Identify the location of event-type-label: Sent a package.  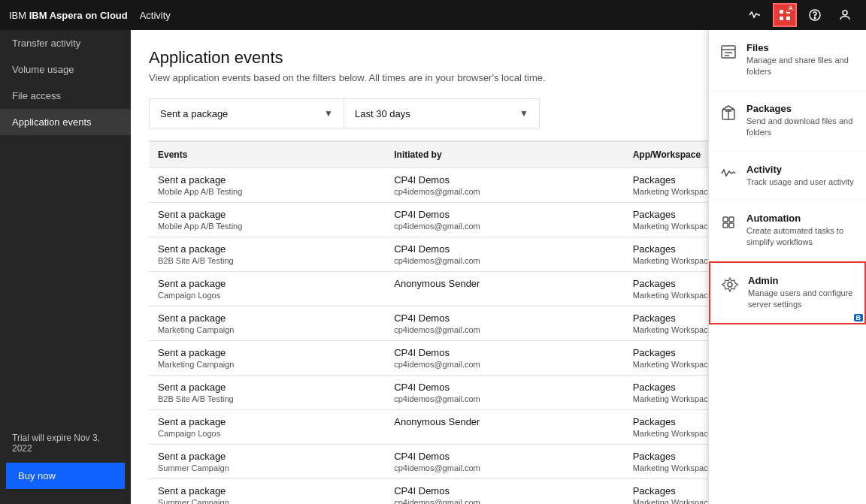
(194, 114).